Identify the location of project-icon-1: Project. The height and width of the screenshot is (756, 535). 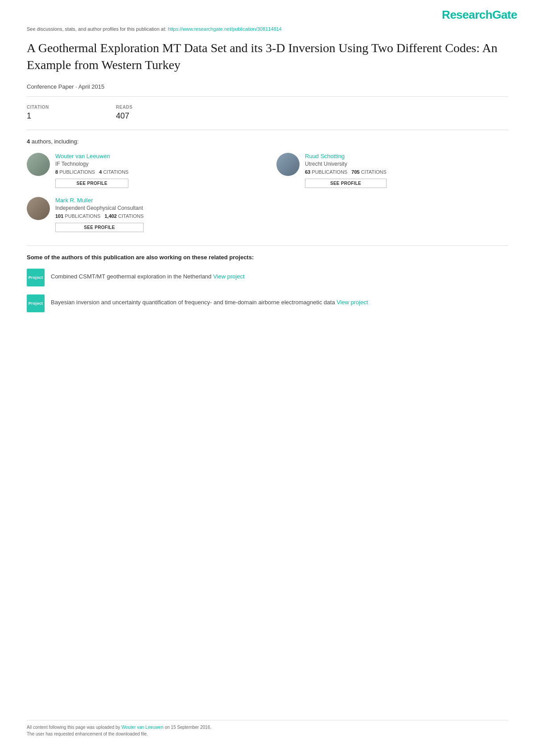
(36, 278).